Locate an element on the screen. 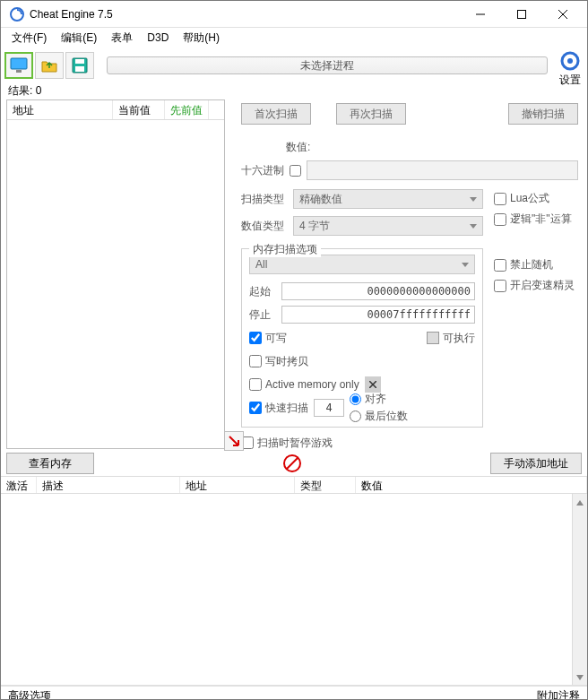  speedhack-check: 开启变速精灵 is located at coordinates (536, 285).